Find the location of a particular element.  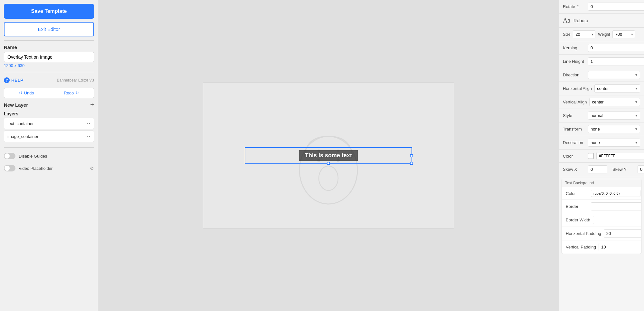

tb-v-padding-input is located at coordinates (620, 247).